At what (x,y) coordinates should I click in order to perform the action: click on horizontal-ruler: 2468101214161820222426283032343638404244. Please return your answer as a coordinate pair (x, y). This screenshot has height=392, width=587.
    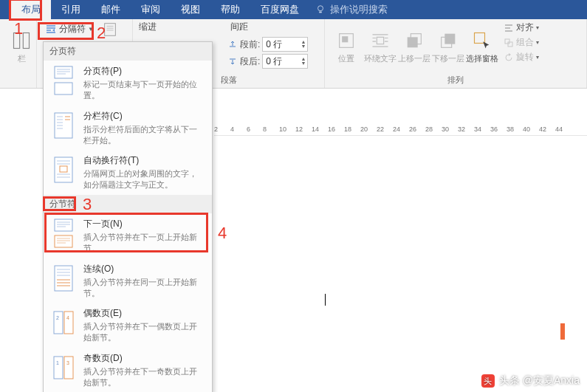
    Looking at the image, I should click on (400, 129).